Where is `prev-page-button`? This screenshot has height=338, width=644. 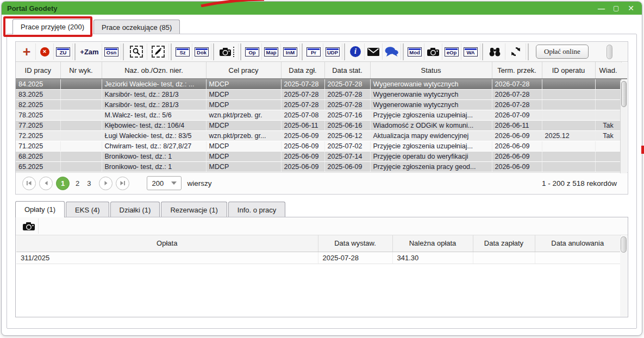 prev-page-button is located at coordinates (46, 184).